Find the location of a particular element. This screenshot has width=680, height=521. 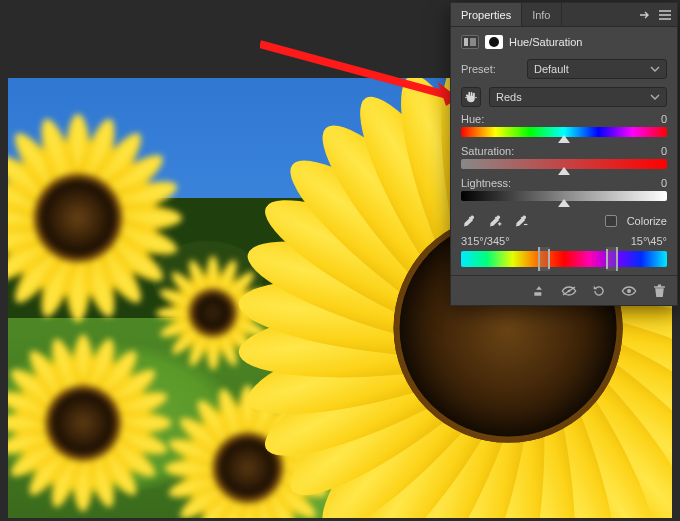

lightness-slider is located at coordinates (564, 196).